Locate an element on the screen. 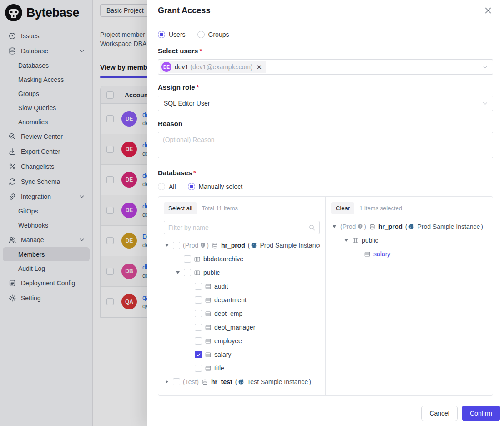 The width and height of the screenshot is (504, 426). db-name: hr_test is located at coordinates (222, 382).